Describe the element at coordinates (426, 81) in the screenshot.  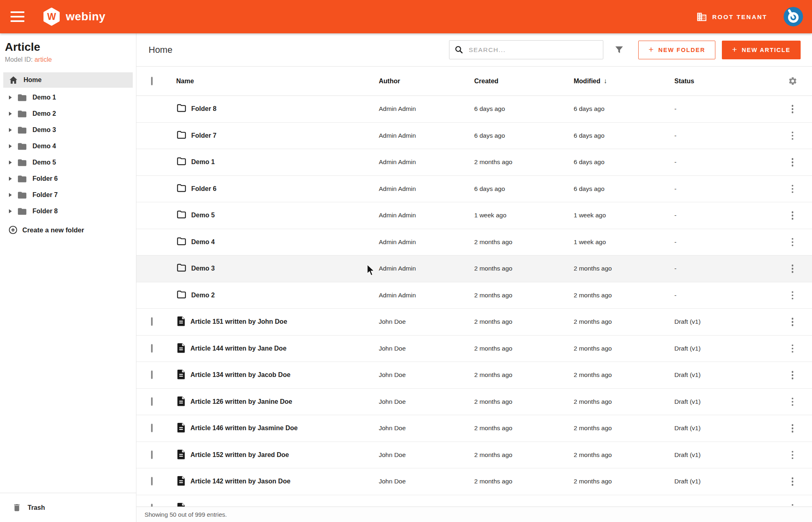
I see `column-header-author: Author` at that location.